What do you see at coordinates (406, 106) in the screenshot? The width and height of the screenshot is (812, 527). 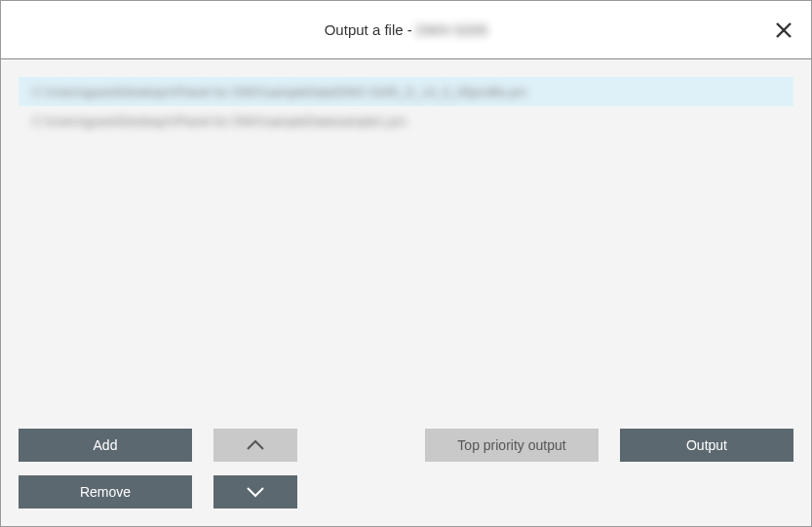 I see `file-list: C:\Users\guest\Desktop\VPanel for DWX\sa…` at bounding box center [406, 106].